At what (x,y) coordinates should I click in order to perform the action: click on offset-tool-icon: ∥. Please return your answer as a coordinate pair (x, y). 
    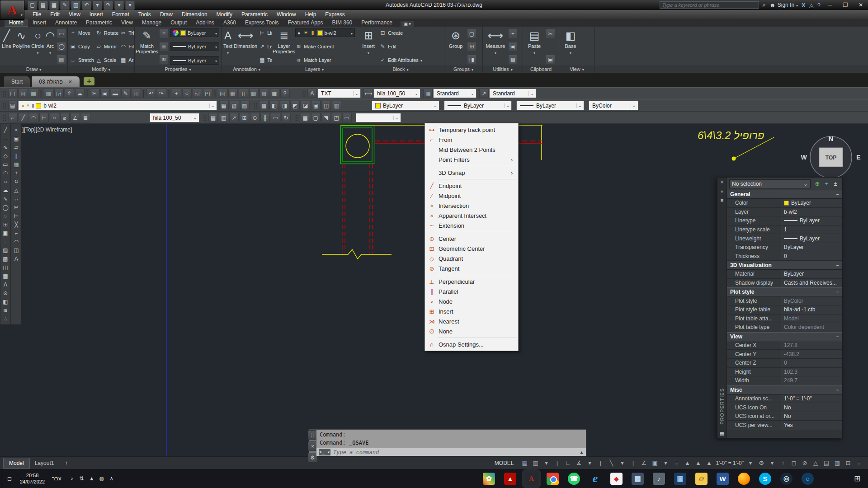
    Looking at the image, I should click on (16, 155).